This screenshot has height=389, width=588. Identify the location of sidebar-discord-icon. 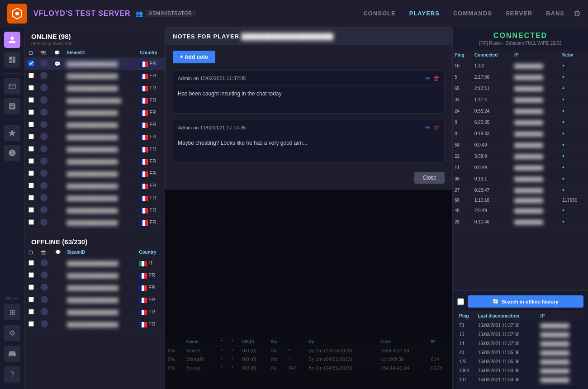
(12, 354).